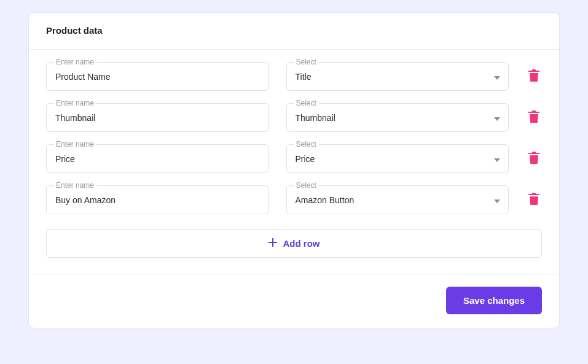  I want to click on panel-title: Product data, so click(294, 31).